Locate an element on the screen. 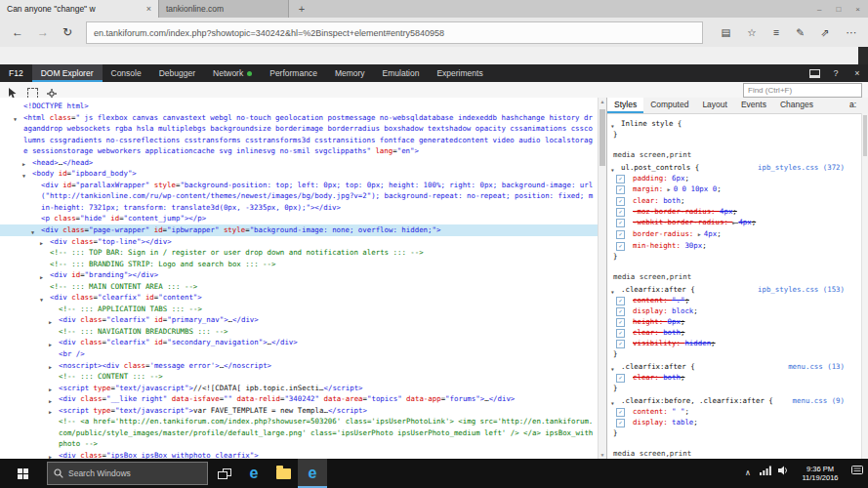 The height and width of the screenshot is (488, 868). devtools-tab-performance: Performance is located at coordinates (293, 73).